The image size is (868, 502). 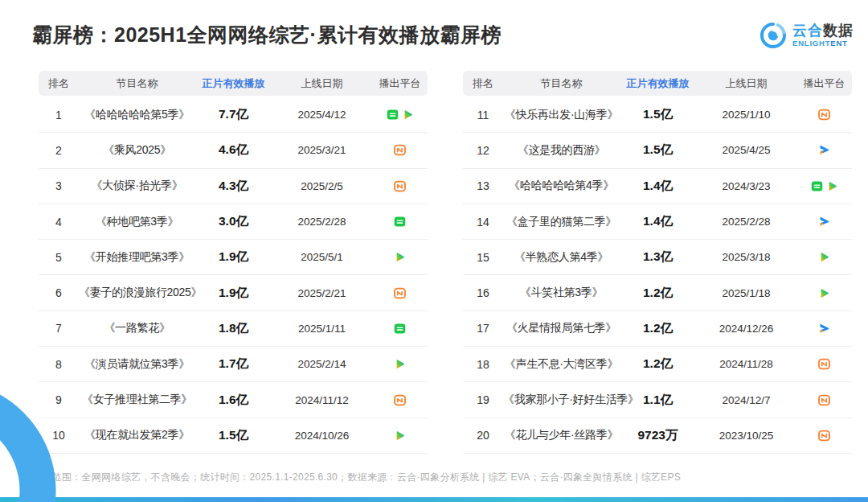 I want to click on launch-date-cell: 2024/11/28, so click(x=746, y=364).